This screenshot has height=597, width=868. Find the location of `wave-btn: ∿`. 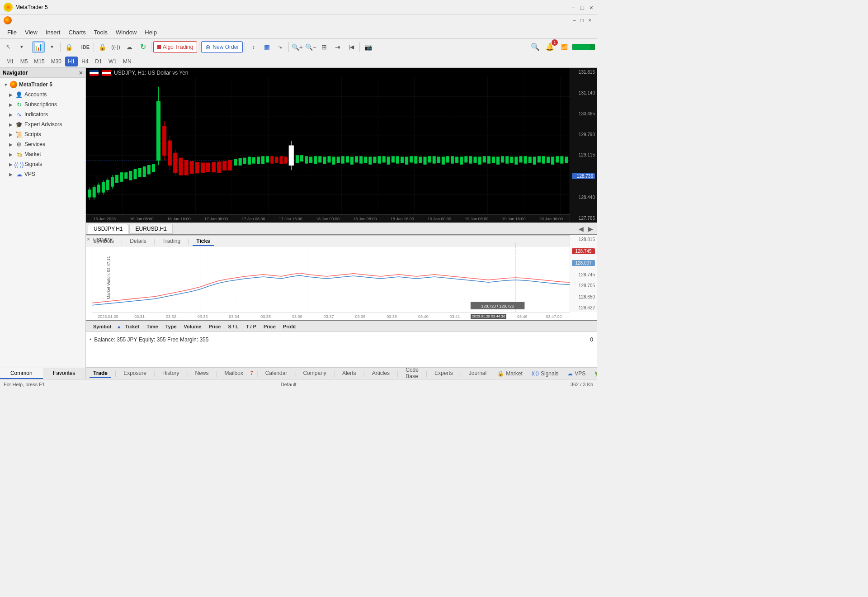

wave-btn: ∿ is located at coordinates (280, 47).